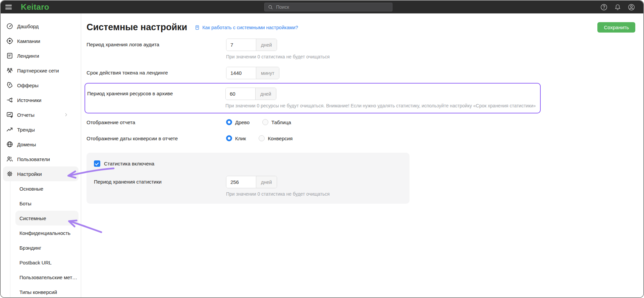  I want to click on sidebar-item-label: Источники, so click(29, 100).